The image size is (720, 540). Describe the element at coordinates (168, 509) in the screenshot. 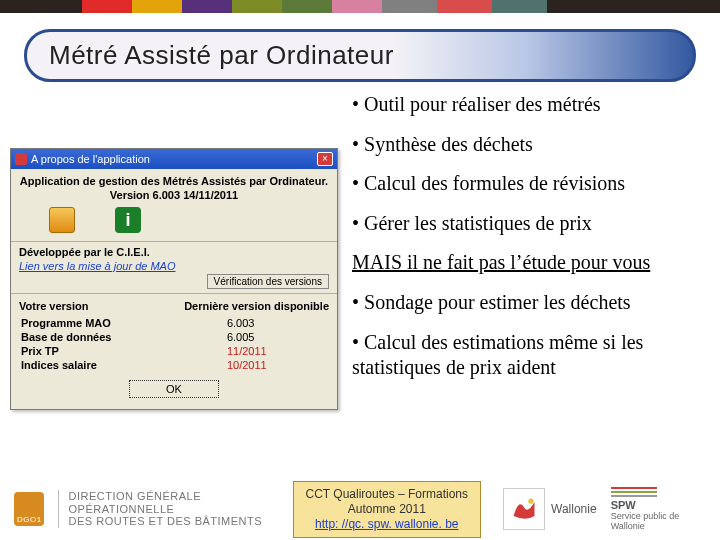

I see `dgo-text: DIRECTION GÉNÉRALE OPÉRATIONNELLE DES RO…` at that location.